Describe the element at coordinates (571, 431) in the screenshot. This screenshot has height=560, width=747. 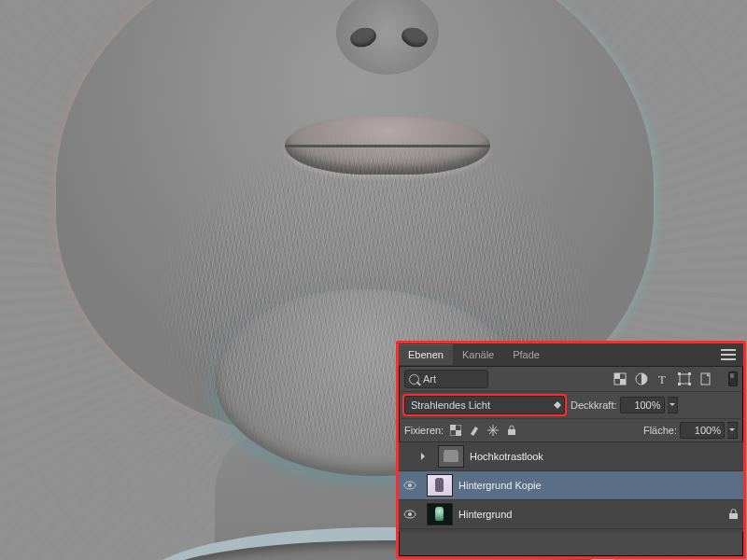
I see `lock-row: Fixieren: Fläche: 100%` at that location.